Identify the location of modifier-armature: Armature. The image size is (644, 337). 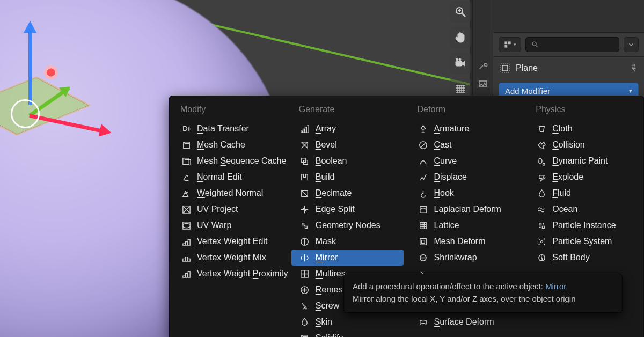
(466, 129).